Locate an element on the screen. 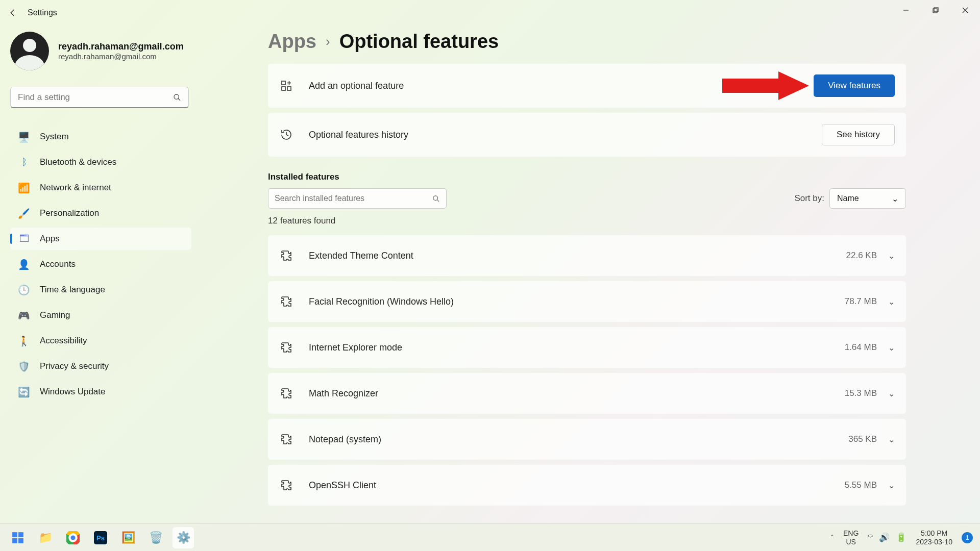 Image resolution: width=980 pixels, height=551 pixels. feature-size: 1.64 MB is located at coordinates (861, 347).